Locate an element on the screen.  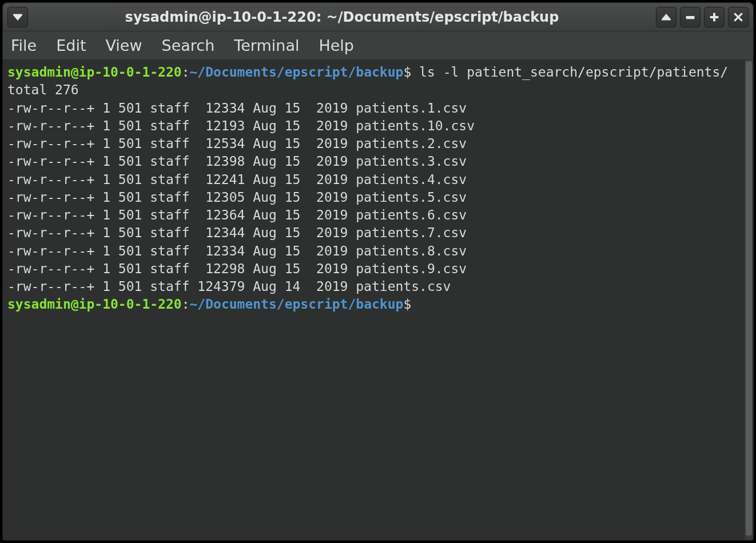
close-icon is located at coordinates (738, 17).